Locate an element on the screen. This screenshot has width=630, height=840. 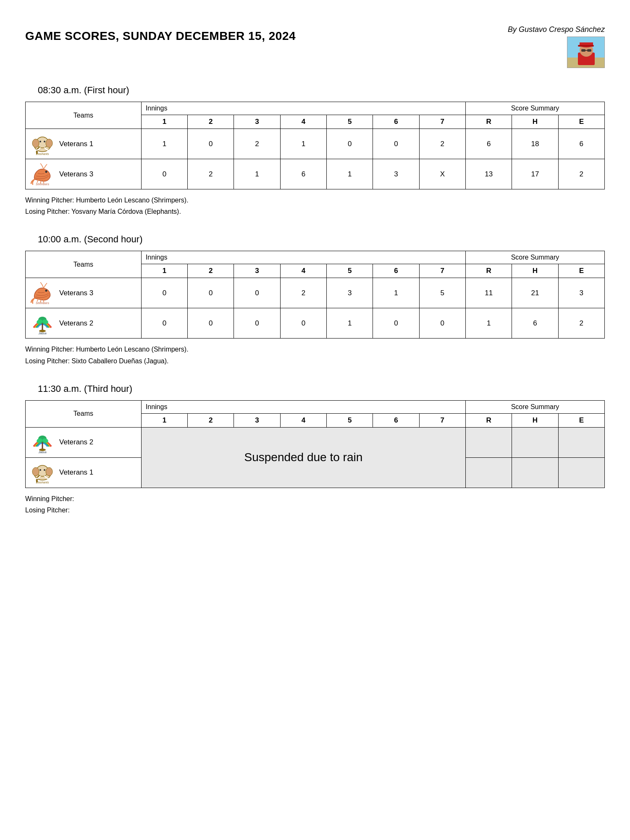
inning-cell-1-1: 2 is located at coordinates (211, 174).